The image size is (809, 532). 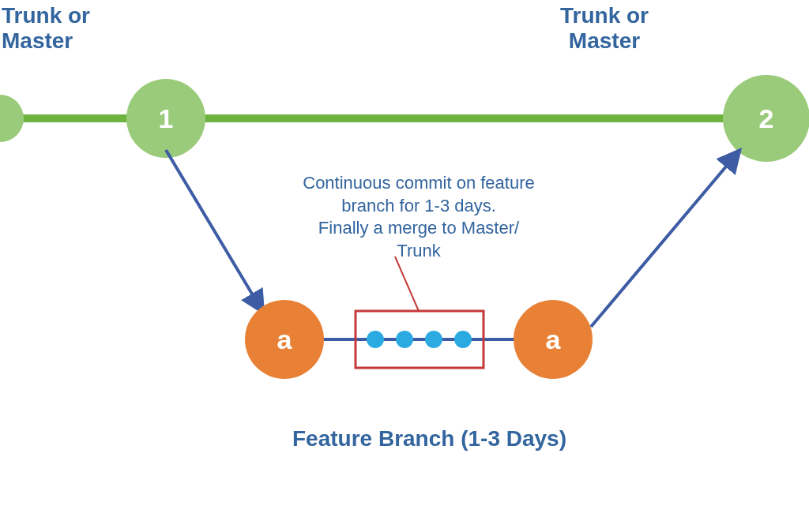 What do you see at coordinates (665, 239) in the screenshot?
I see `merge-arrow` at bounding box center [665, 239].